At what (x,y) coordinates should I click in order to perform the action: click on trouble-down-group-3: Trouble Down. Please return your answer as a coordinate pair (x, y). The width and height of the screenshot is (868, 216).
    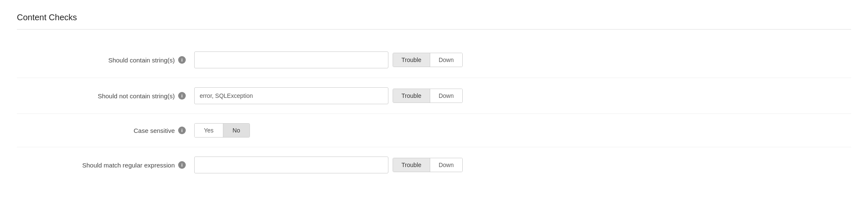
    Looking at the image, I should click on (428, 165).